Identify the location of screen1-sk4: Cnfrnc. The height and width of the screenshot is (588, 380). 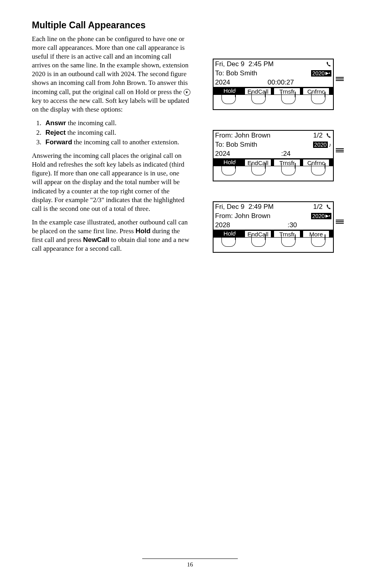
(316, 91).